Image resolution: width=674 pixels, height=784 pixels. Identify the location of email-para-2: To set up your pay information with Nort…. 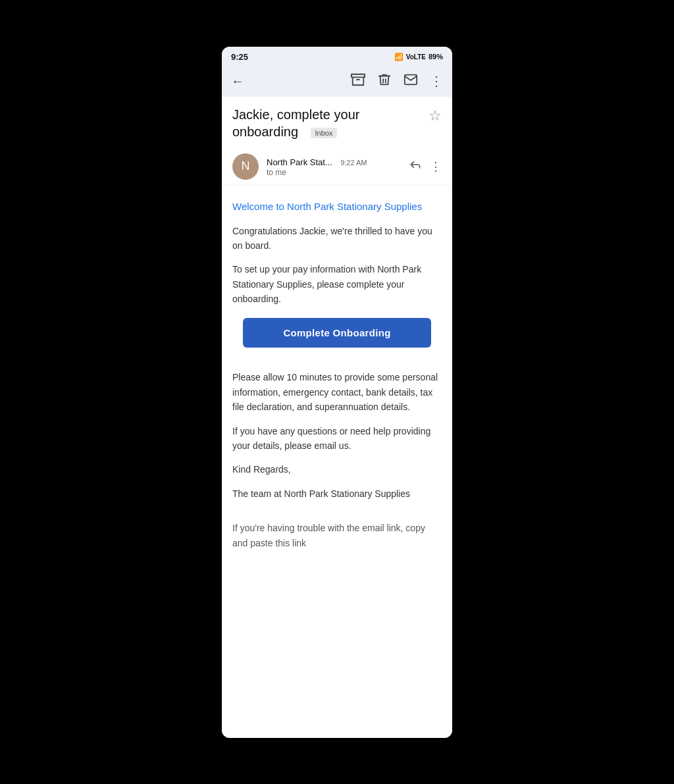
(337, 284).